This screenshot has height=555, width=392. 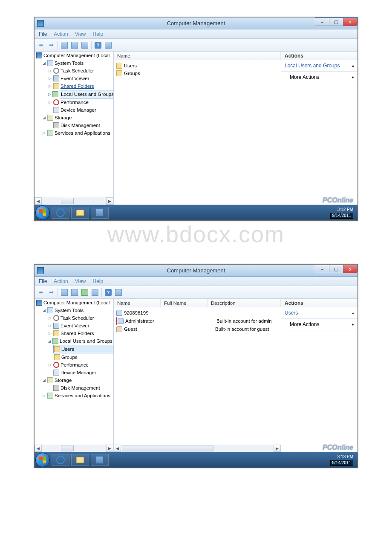 What do you see at coordinates (197, 73) in the screenshot?
I see `list-item: Groups` at bounding box center [197, 73].